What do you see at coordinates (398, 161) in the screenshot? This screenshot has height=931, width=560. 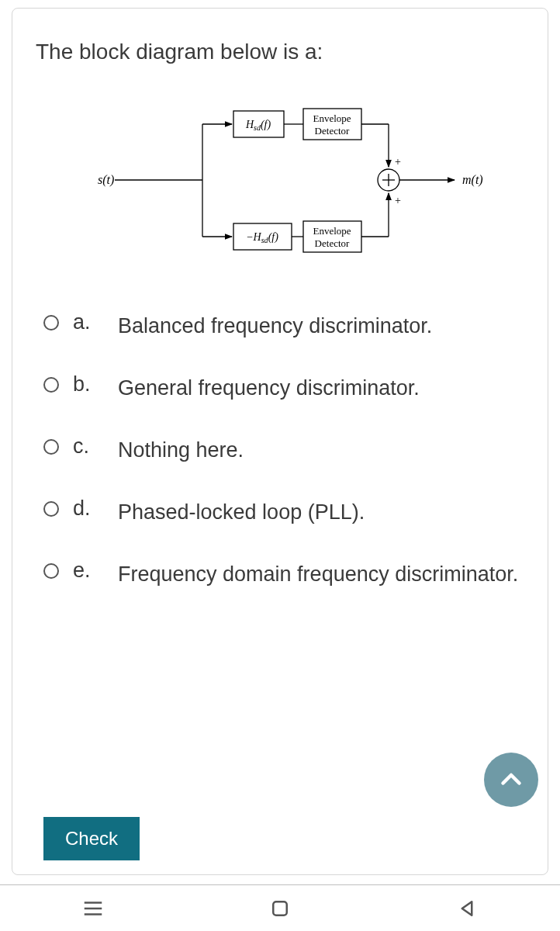 I see `plus-top: +` at bounding box center [398, 161].